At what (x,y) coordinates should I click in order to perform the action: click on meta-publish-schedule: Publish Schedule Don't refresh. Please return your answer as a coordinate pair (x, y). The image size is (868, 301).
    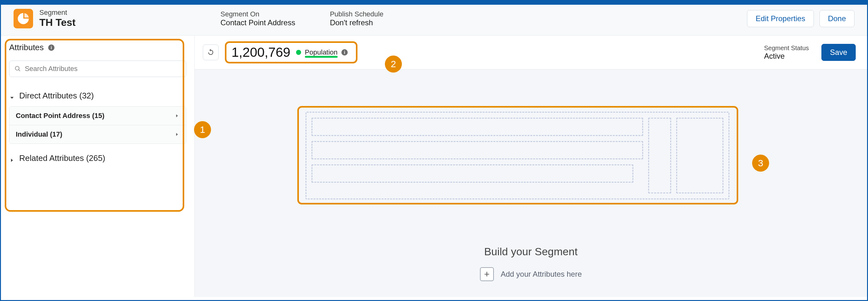
    Looking at the image, I should click on (356, 19).